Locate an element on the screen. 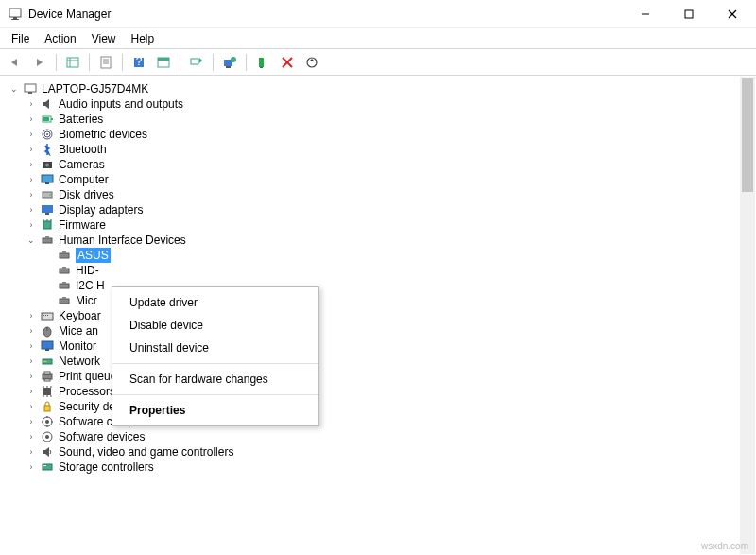 The image size is (756, 555). ctx-uninstall-device: Uninstall device is located at coordinates (215, 348).